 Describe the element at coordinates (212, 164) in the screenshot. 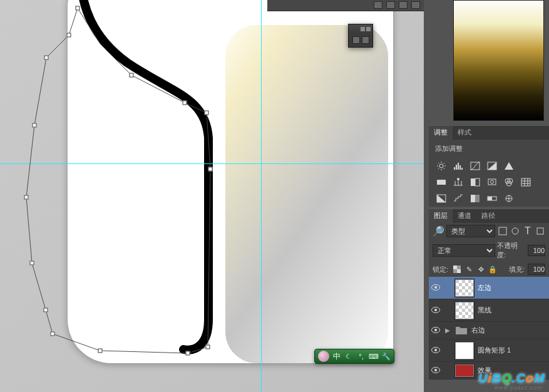

I see `guide-horizontal` at that location.